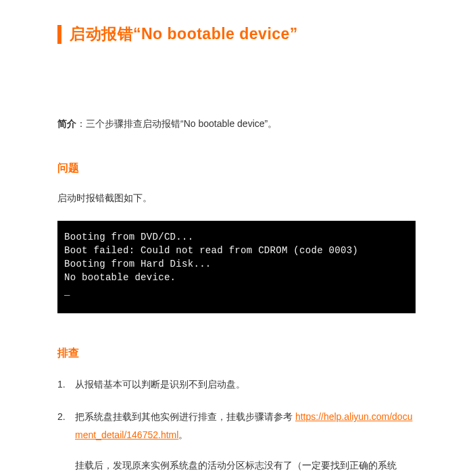  Describe the element at coordinates (236, 169) in the screenshot. I see `section-heading-problem: 问题` at that location.